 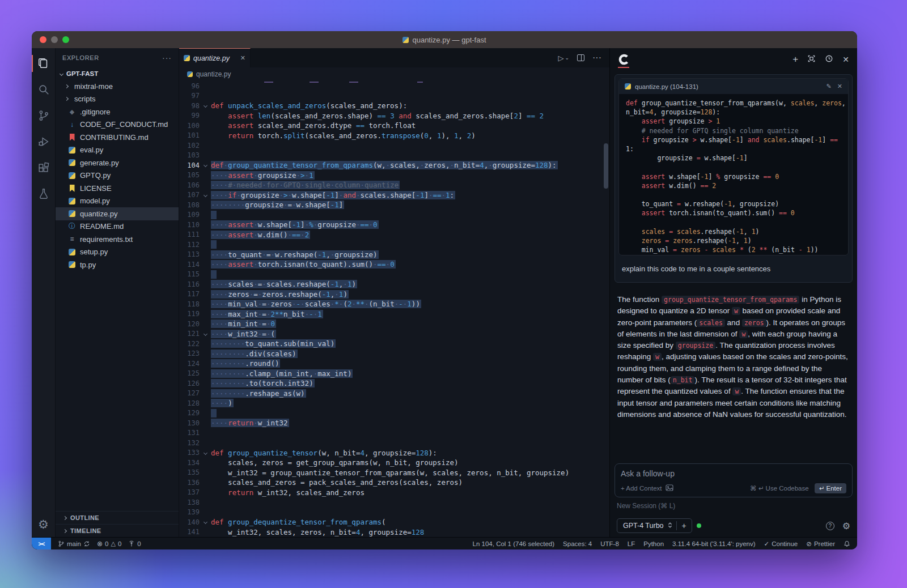 I want to click on code-line: 140def group_dequantize_tensor_from_qpar…, so click(x=395, y=522).